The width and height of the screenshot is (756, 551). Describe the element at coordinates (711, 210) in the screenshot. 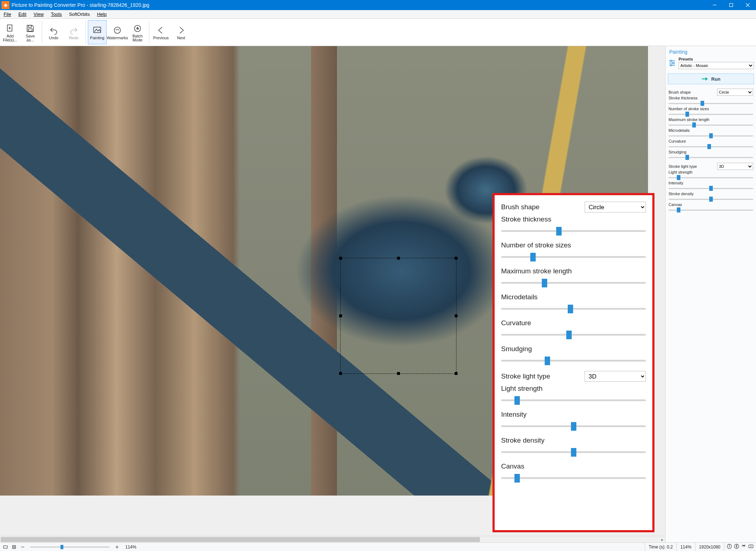

I see `canvas-slider` at that location.